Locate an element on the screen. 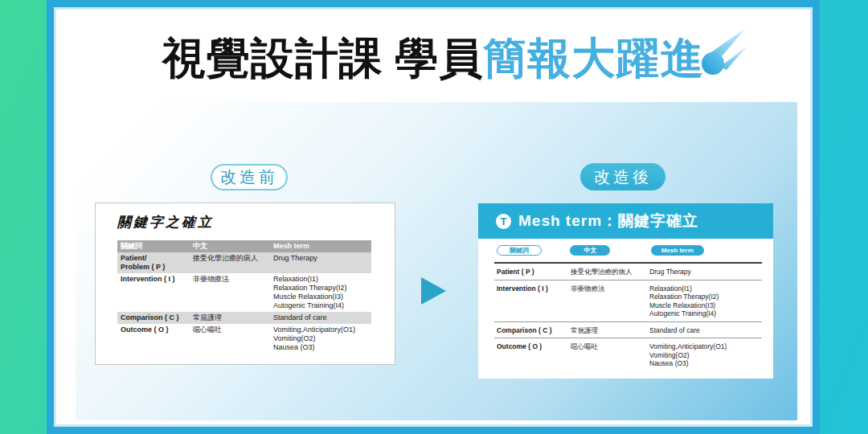 Image resolution: width=868 pixels, height=434 pixels. transform-arrow-icon is located at coordinates (434, 291).